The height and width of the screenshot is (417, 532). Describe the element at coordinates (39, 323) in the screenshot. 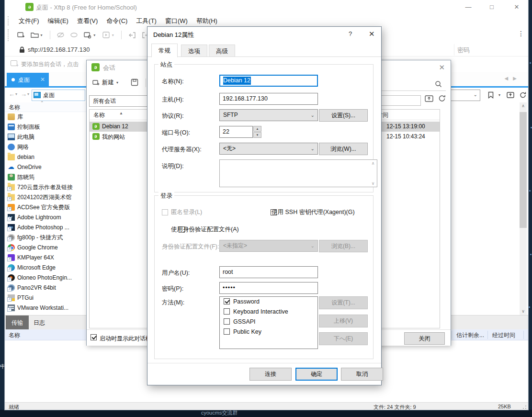

I see `tab-log: 日志` at that location.